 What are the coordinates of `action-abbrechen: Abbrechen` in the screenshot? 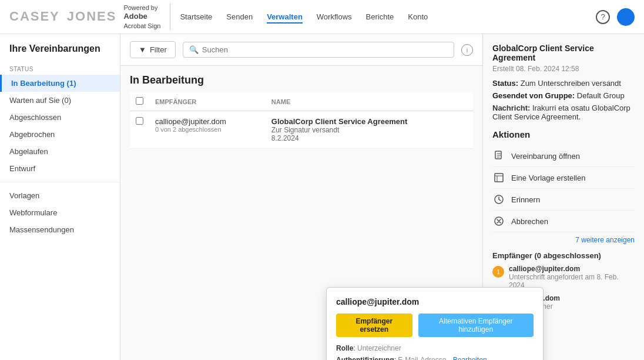 It's located at (564, 221).